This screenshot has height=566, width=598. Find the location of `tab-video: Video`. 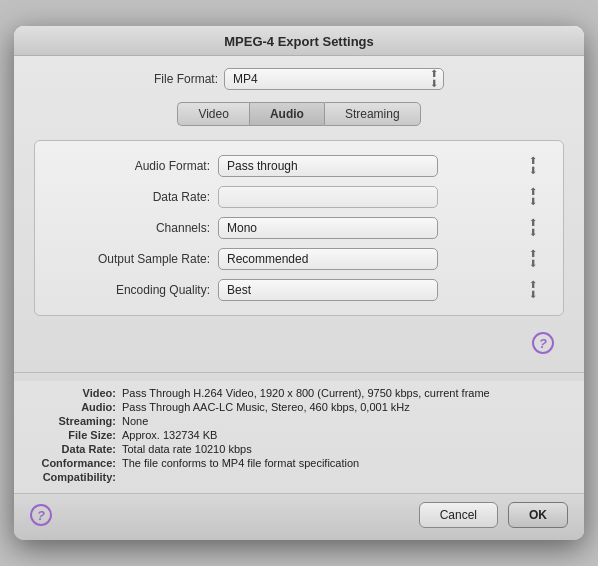

tab-video: Video is located at coordinates (212, 114).